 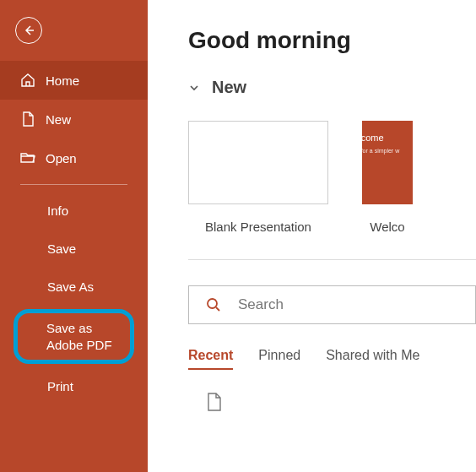 What do you see at coordinates (387, 162) in the screenshot?
I see `template-welcome-thumb: Welcome 5 tips for a simpler w P` at bounding box center [387, 162].